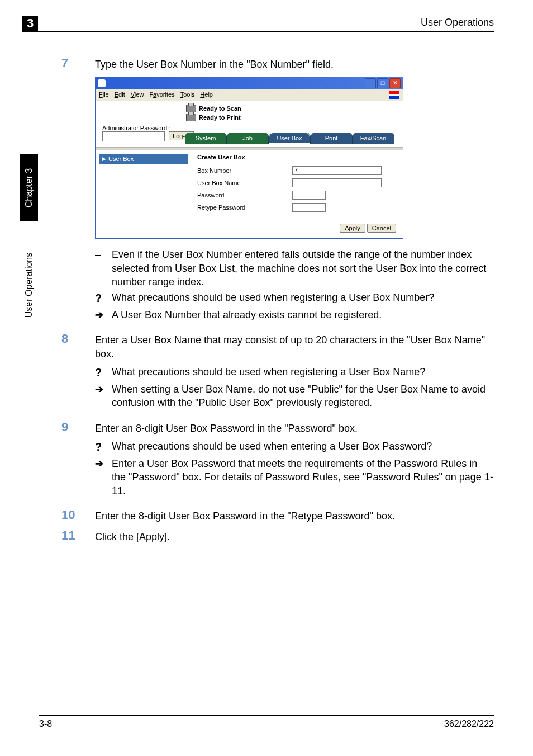 The height and width of the screenshot is (756, 533). I want to click on tab-user-box: User Box, so click(289, 138).